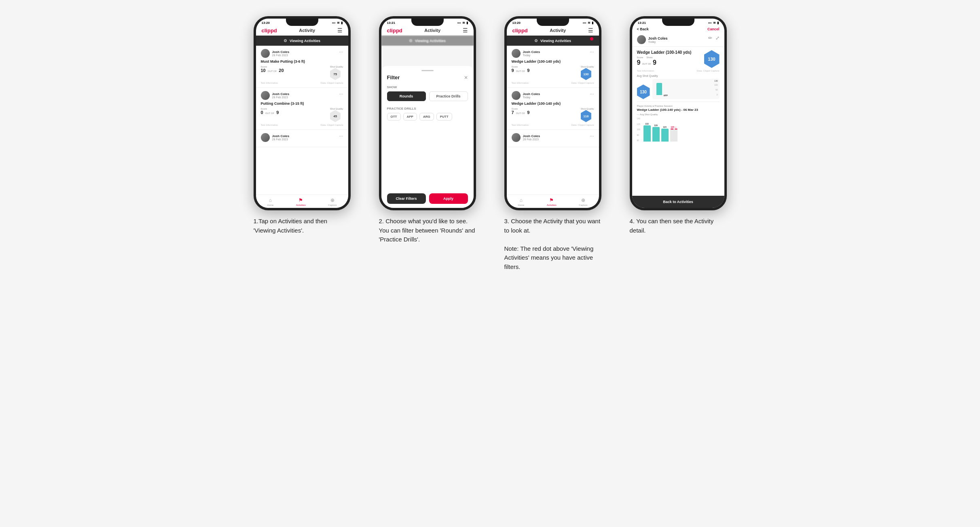  I want to click on bars-container-4: 132 129 124, so click(660, 132).